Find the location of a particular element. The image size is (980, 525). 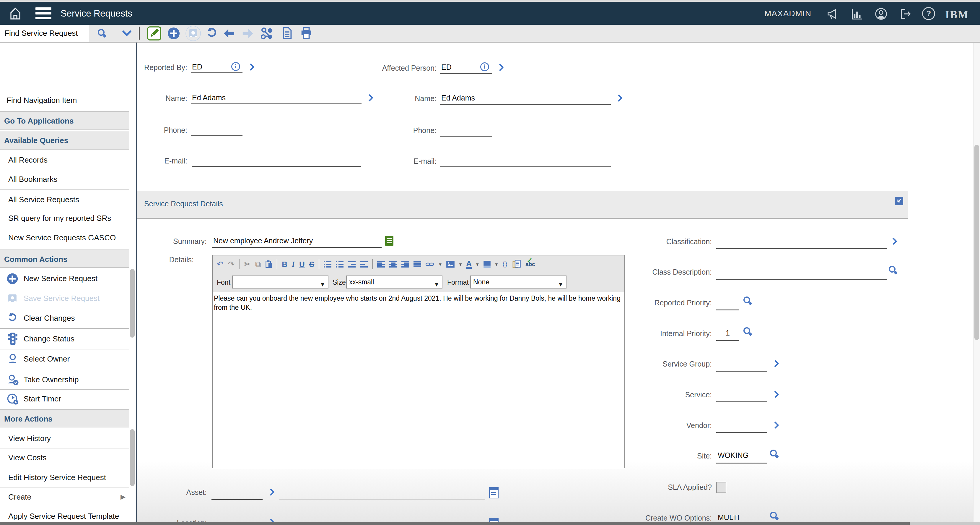

asset-description-underline is located at coordinates (382, 499).